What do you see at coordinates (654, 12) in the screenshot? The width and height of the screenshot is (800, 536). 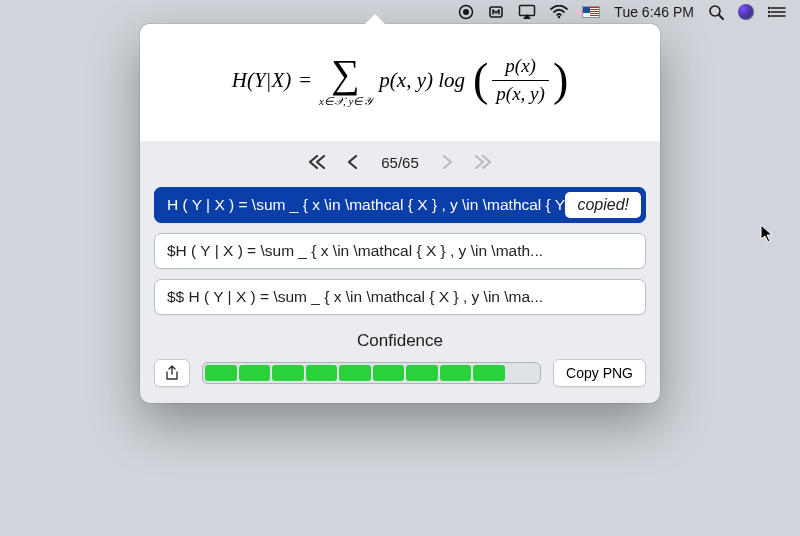 I see `menubar-clock: Tue 6:46 PM` at bounding box center [654, 12].